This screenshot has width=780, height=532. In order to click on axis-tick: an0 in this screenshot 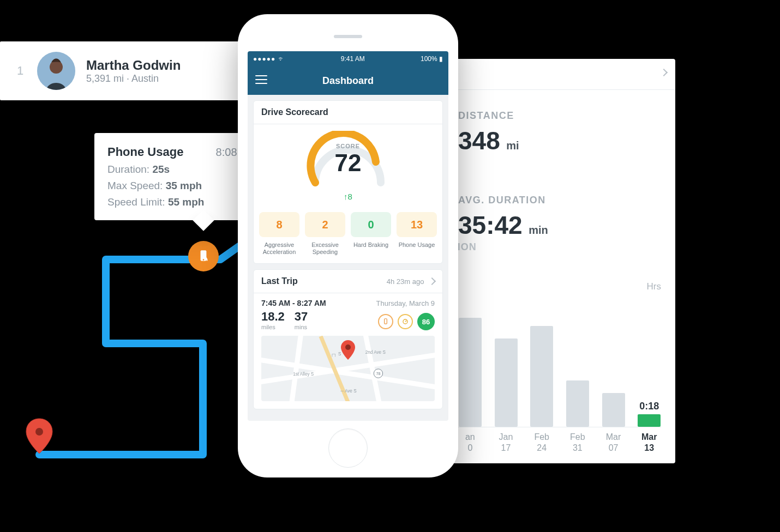, I will do `click(470, 443)`.